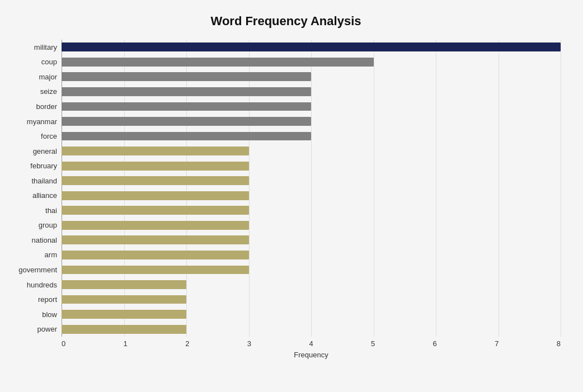  What do you see at coordinates (49, 62) in the screenshot?
I see `y-label: coup` at bounding box center [49, 62].